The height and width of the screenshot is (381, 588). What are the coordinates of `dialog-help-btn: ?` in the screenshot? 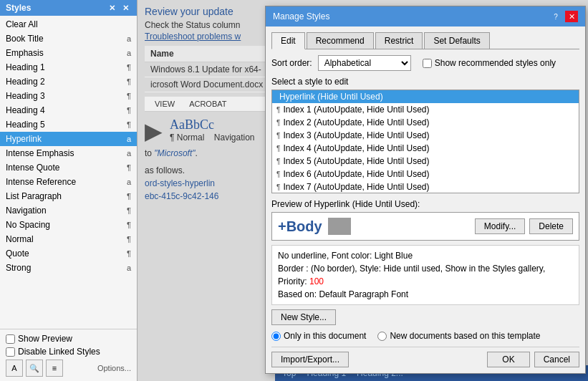 It's located at (556, 16).